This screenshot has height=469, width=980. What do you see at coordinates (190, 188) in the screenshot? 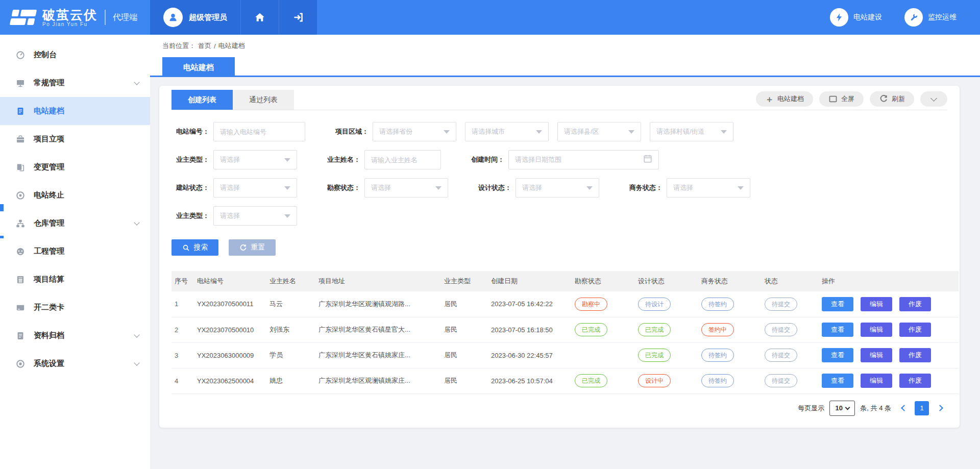
I see `filter-label: 建站状态：` at bounding box center [190, 188].